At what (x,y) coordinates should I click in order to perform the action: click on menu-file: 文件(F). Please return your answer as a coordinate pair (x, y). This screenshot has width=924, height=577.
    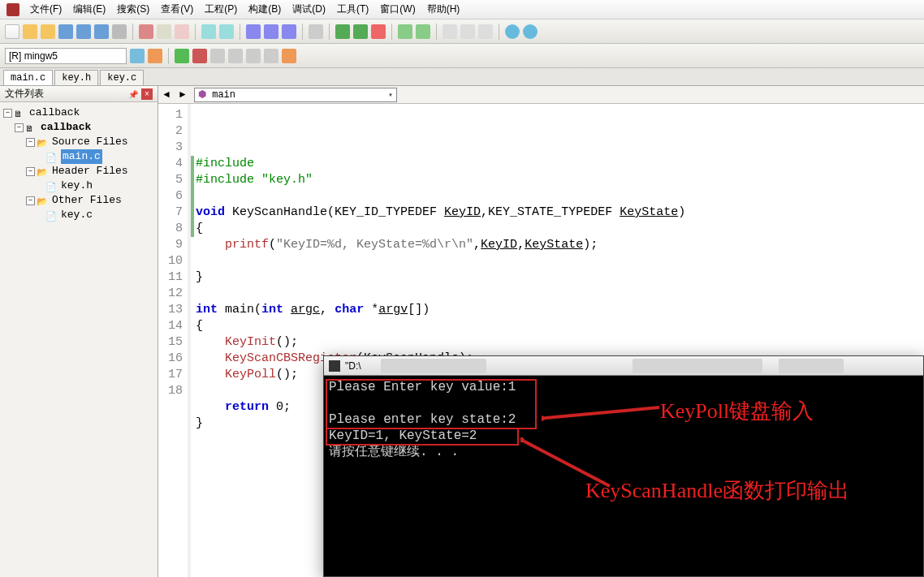
    Looking at the image, I should click on (45, 10).